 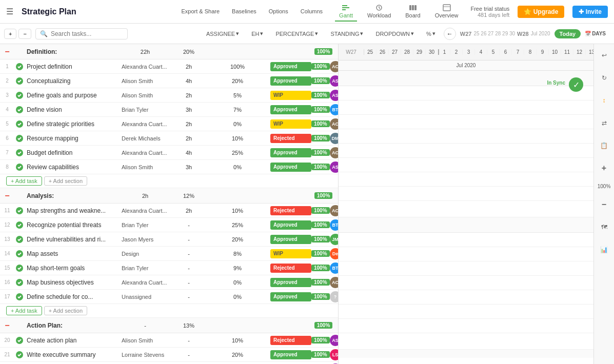 I want to click on sidebar-copy-icon: 📋, so click(x=604, y=146).